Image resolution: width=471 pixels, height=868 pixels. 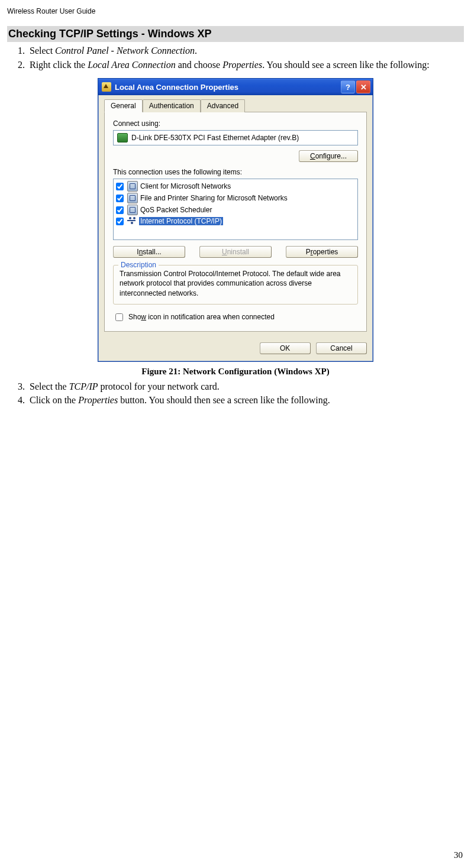 What do you see at coordinates (176, 210) in the screenshot?
I see `item-label-2: QoS Packet Scheduler` at bounding box center [176, 210].